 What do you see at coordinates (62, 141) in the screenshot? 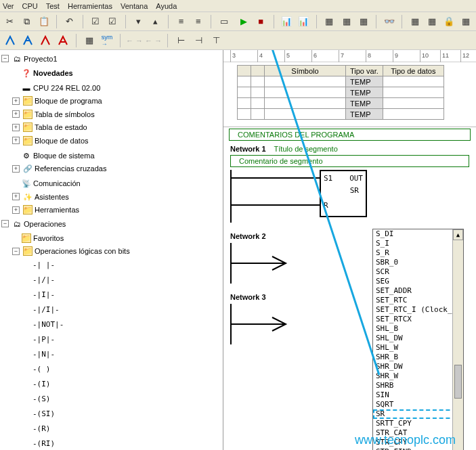
I see `tree-bloque-datos: Bloque de datos` at bounding box center [62, 141].